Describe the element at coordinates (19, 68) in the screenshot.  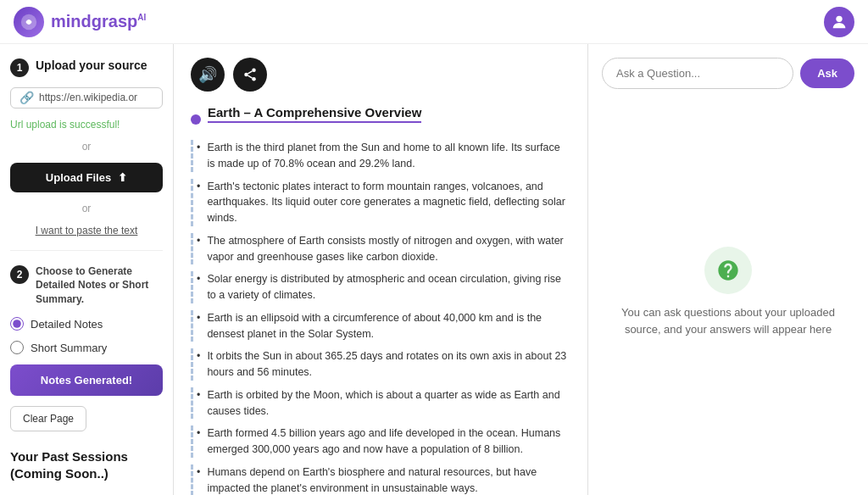
I see `step1-number: 1` at that location.